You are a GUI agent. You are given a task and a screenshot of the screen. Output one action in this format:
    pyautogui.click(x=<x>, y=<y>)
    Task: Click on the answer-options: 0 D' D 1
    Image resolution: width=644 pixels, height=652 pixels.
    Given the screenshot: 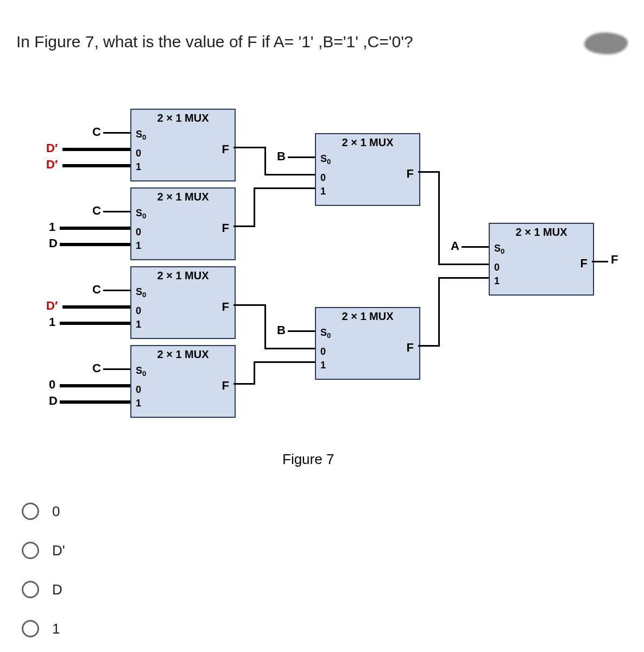 What is the action you would take?
    pyautogui.click(x=43, y=570)
    